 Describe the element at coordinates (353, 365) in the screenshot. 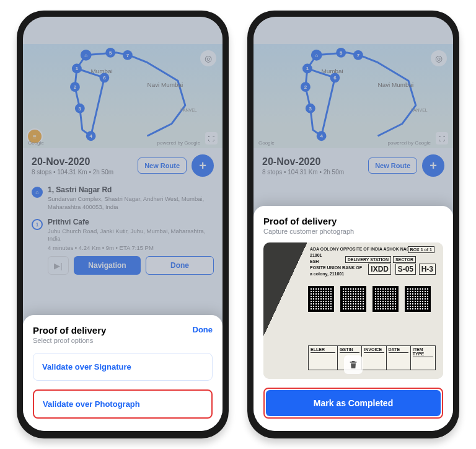

I see `delete-photo-button` at that location.